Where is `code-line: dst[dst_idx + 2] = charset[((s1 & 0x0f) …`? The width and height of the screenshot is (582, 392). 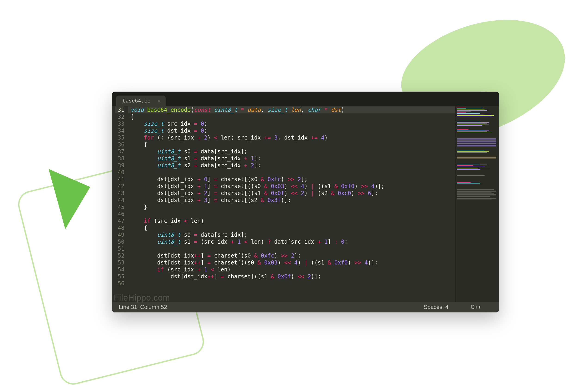
code-line: dst[dst_idx + 2] = charset[((s1 & 0x0f) … is located at coordinates (292, 193).